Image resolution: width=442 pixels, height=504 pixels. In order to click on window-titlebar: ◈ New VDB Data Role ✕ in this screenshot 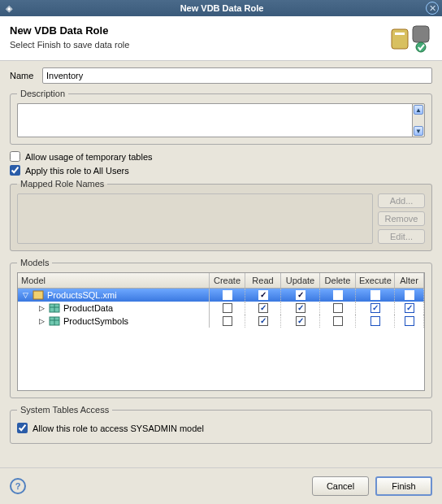, I will do `click(221, 8)`.